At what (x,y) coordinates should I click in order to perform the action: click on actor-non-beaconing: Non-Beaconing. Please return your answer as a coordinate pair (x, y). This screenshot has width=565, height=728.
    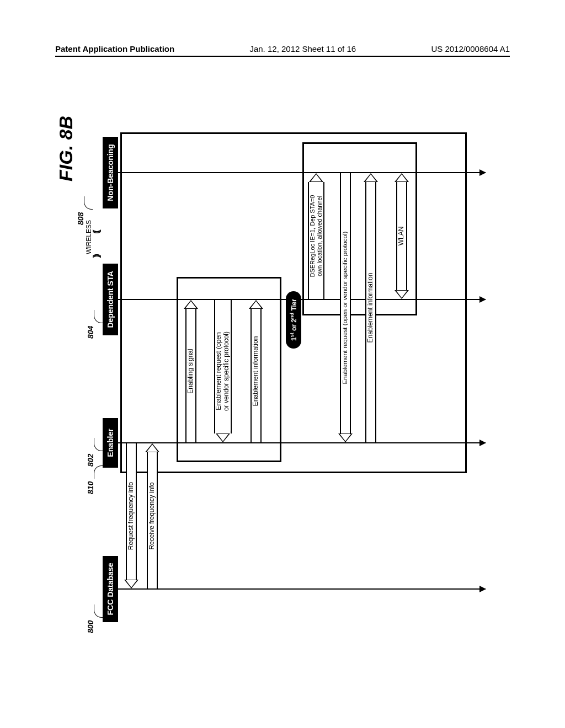
    Looking at the image, I should click on (110, 173).